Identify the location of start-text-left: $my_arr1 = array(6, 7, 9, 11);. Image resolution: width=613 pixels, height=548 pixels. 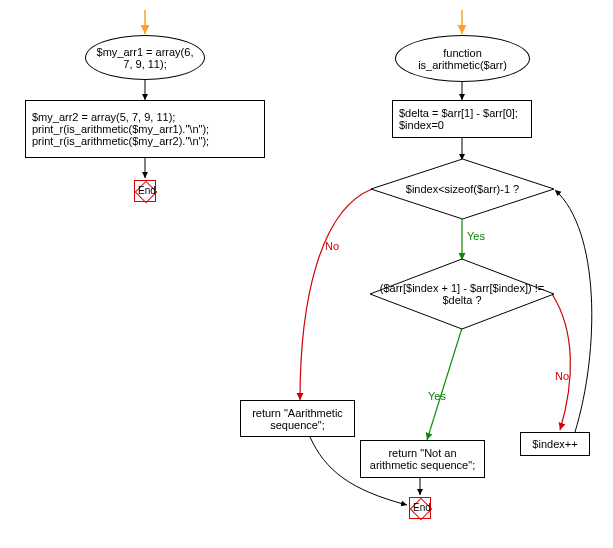
(145, 58).